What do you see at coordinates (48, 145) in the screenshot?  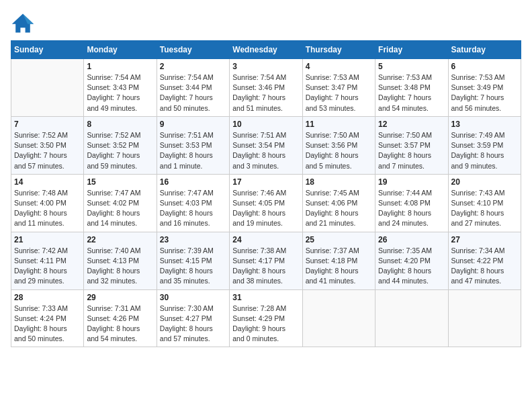 I see `calendar-cell: 7Sunrise: 7:52 AMSunset: 3:50 PMDaylight…` at bounding box center [48, 145].